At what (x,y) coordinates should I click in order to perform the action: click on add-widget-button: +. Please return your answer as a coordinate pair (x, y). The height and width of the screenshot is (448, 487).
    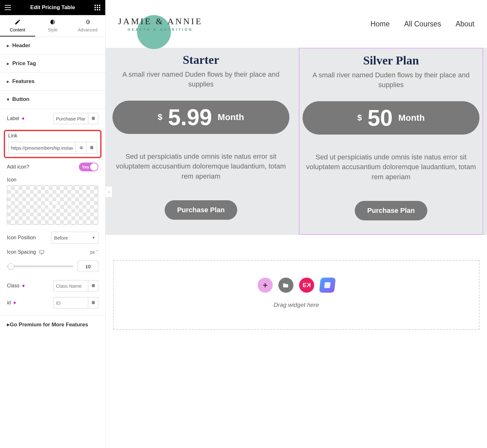
    Looking at the image, I should click on (265, 285).